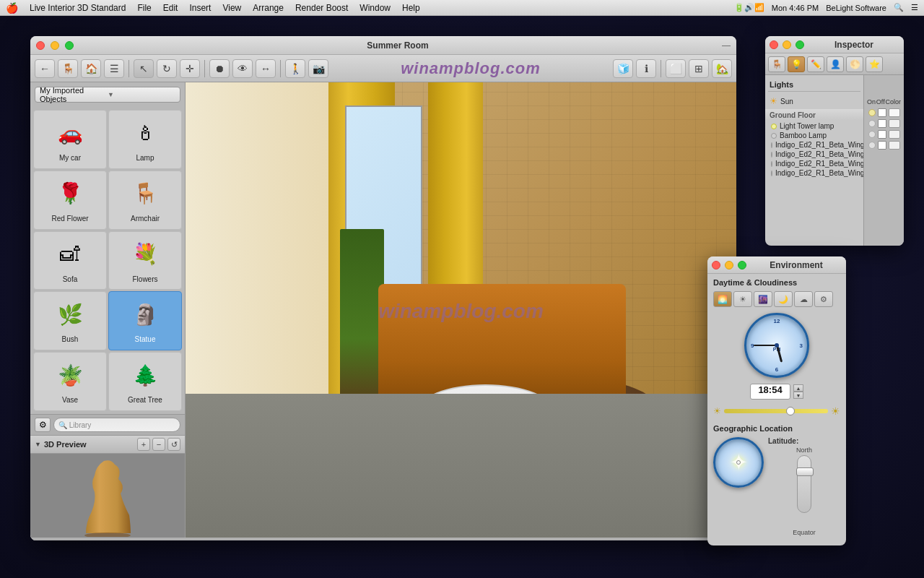  What do you see at coordinates (676, 69) in the screenshot?
I see `toolbar-2d: ⬜` at bounding box center [676, 69].